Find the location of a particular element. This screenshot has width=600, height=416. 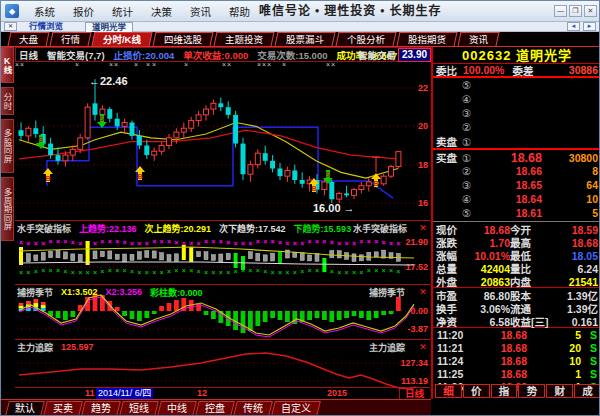

ribbon-tab-label: 股指期货 is located at coordinates (427, 40).